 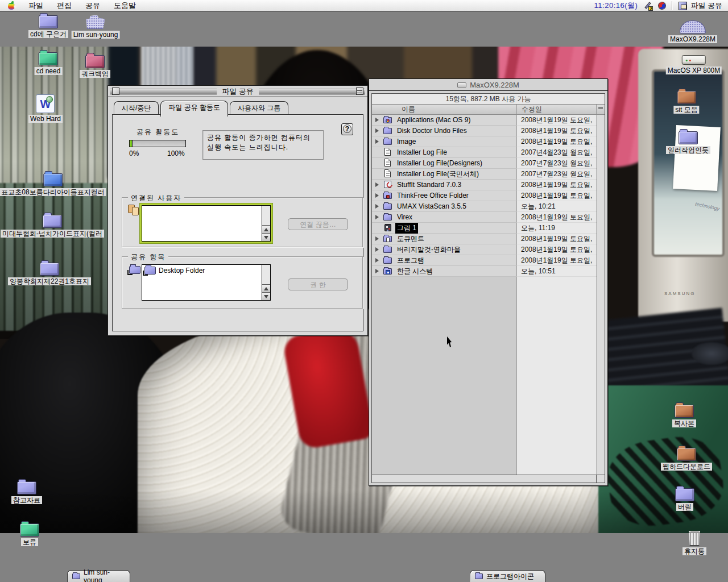 I want to click on finder-row-12: 도큐멘트2008년1월19일 토요일,, so click(x=485, y=239).